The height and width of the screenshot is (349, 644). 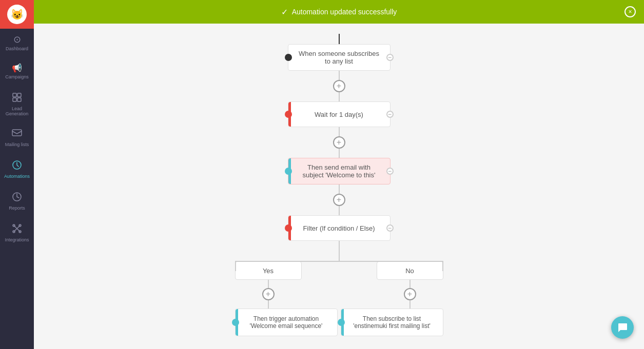 I want to click on wait-node: Wait for 1 day(s), so click(x=339, y=114).